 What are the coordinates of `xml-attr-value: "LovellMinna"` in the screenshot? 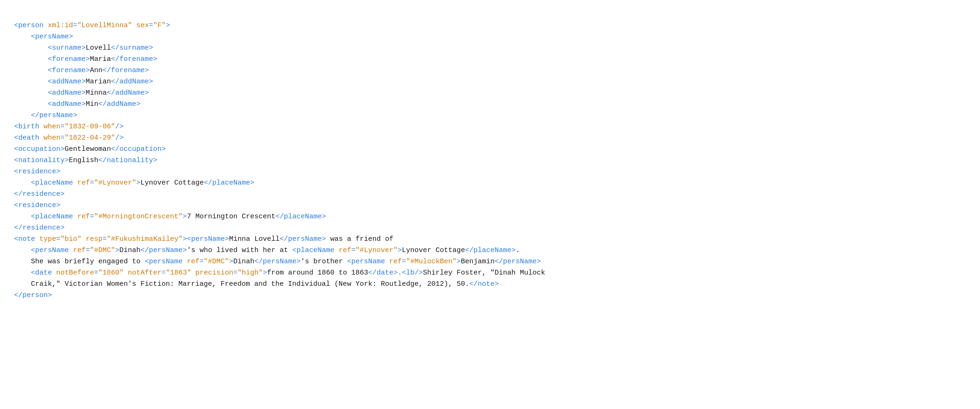 It's located at (105, 25).